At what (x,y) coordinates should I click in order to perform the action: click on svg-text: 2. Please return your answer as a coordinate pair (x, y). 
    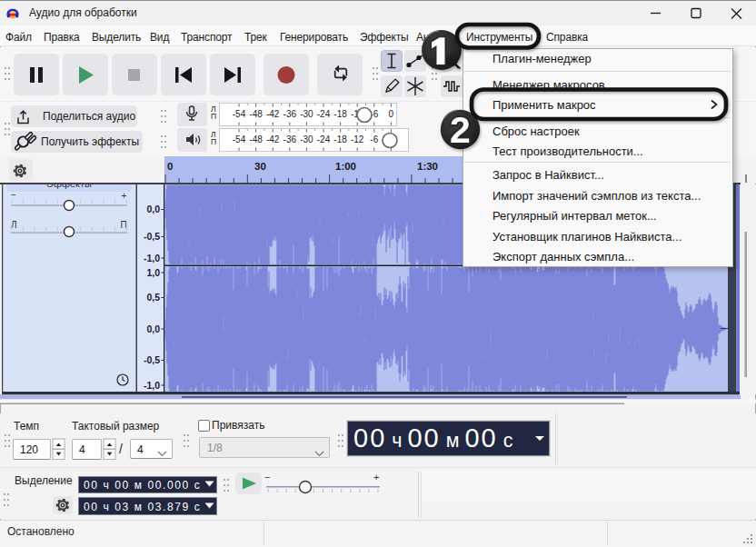
    Looking at the image, I should click on (460, 130).